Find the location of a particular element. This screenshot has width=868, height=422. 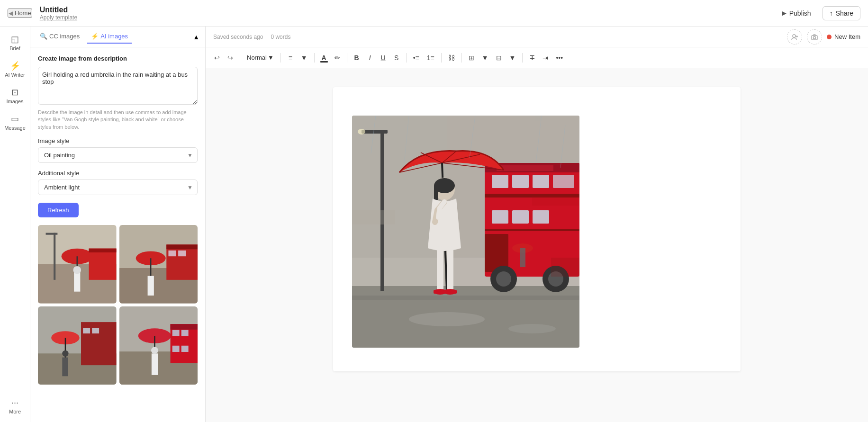

style-dropdown-button: Normal ▼ is located at coordinates (261, 58).